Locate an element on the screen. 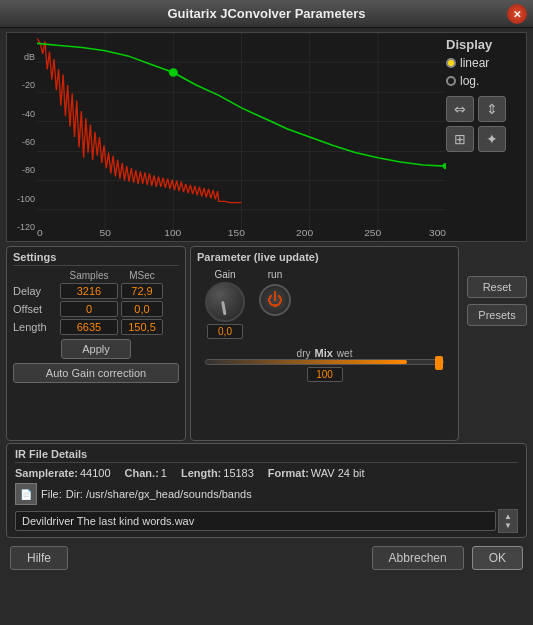  run-button: ⏻ is located at coordinates (275, 300).